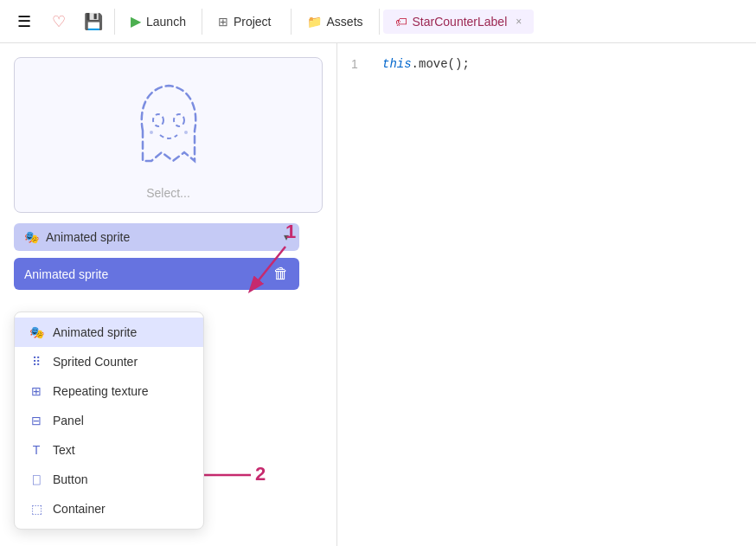 This screenshot has height=546, width=756. Describe the element at coordinates (460, 22) in the screenshot. I see `star-counter-label: StarCounterLabel` at that location.